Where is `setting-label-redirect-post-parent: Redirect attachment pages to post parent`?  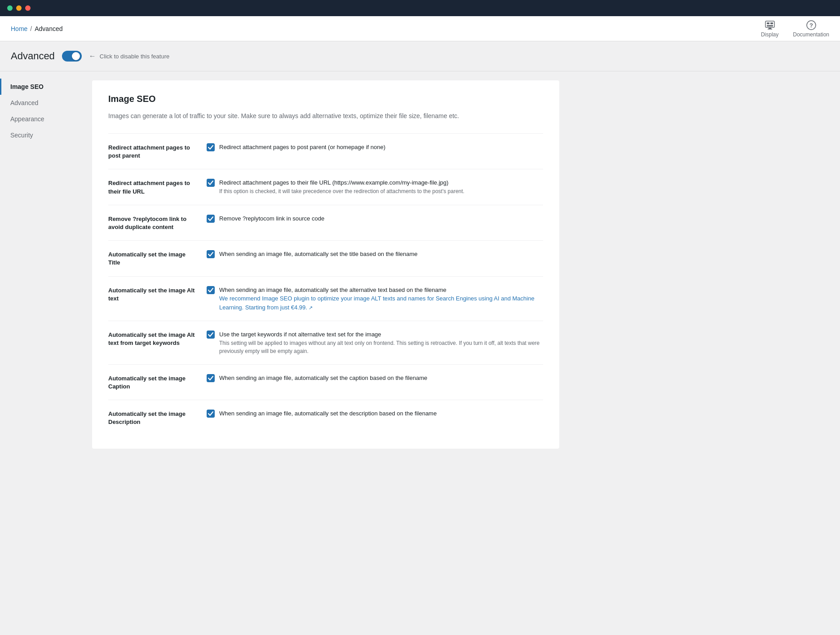 setting-label-redirect-post-parent: Redirect attachment pages to post parent is located at coordinates (152, 151).